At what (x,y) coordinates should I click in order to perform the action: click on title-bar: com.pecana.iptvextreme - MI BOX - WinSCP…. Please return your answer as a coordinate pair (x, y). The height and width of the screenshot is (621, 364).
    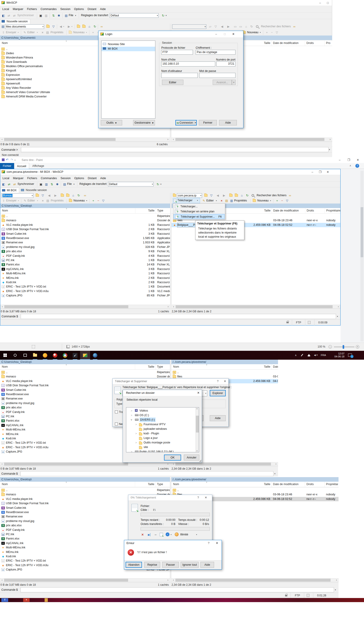
    Looking at the image, I should click on (170, 172).